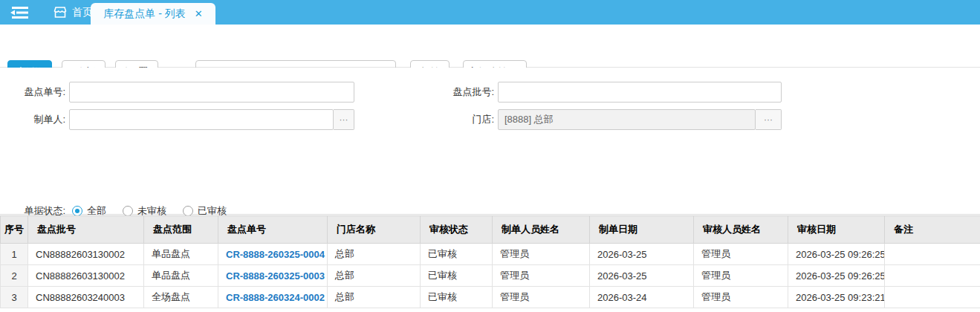  I want to click on sheet-no-link: CR-8888-260325-0003, so click(275, 276).